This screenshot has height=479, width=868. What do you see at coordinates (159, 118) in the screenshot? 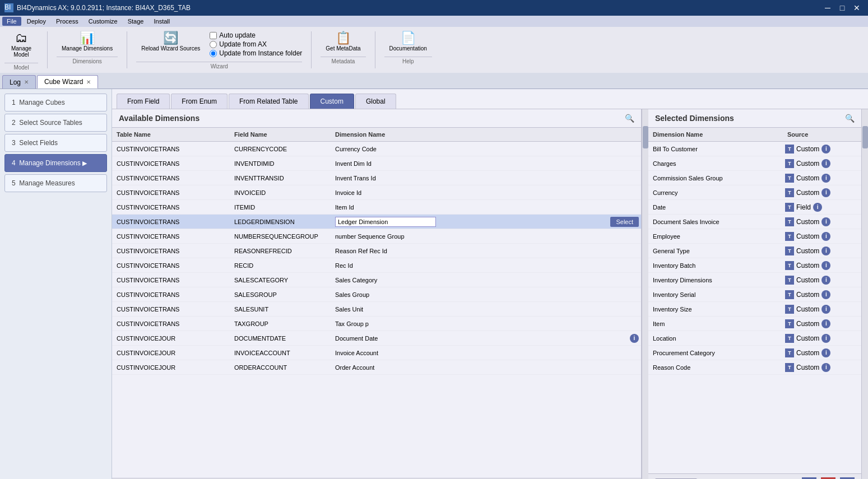
I see `available-panel-title: Available Dimensions` at bounding box center [159, 118].